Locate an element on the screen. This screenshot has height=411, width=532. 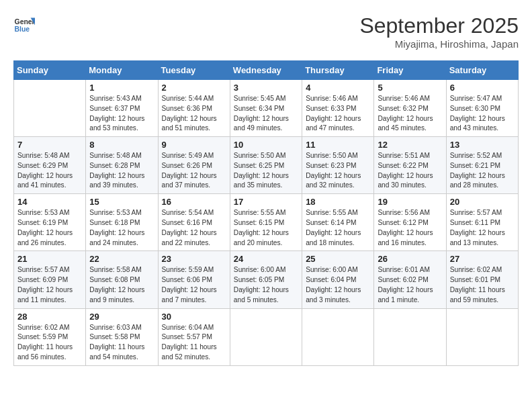
calendar-cell: 14Sunrise: 5:53 AM Sunset: 6:19 PM Dayli… is located at coordinates (50, 223).